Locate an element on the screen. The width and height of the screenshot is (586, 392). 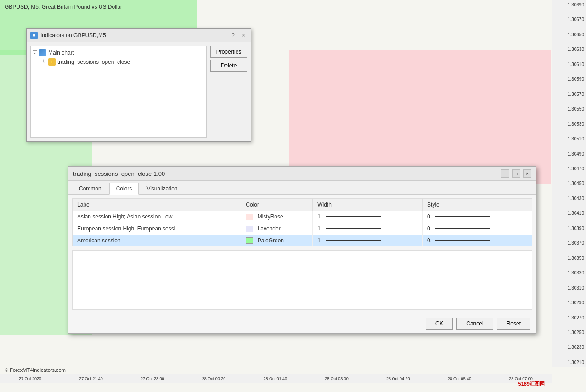
price-label: 1.30410 is located at coordinates (569, 213).